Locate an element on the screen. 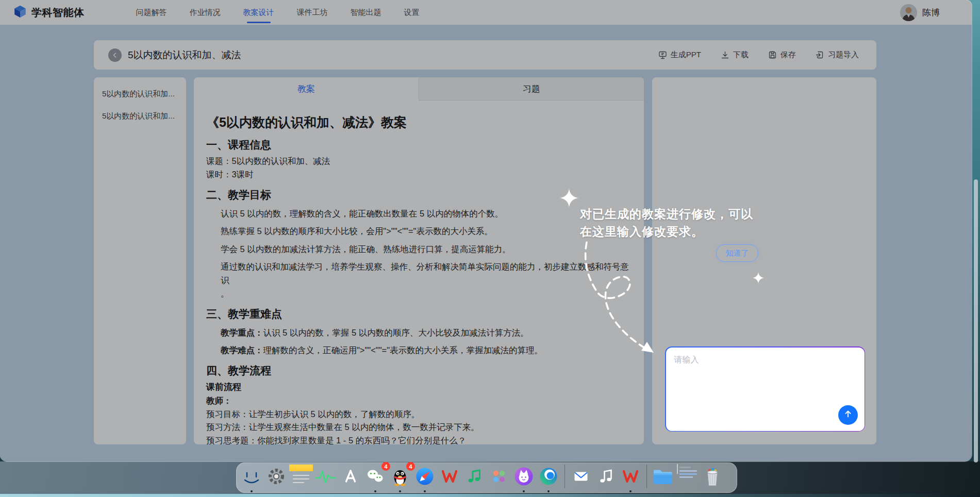 The image size is (980, 497). safari-dock-icon is located at coordinates (425, 476).